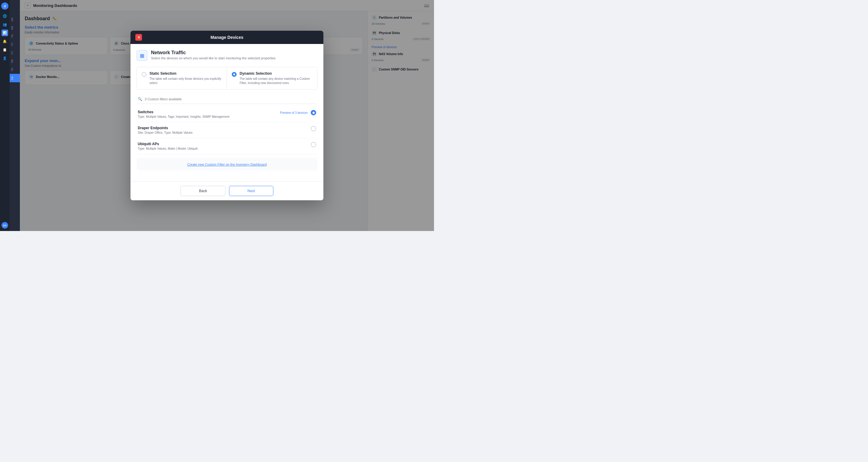 Image resolution: width=868 pixels, height=462 pixels. I want to click on switches-desc: Type: Multiple Values, Tags: Important, …, so click(209, 117).